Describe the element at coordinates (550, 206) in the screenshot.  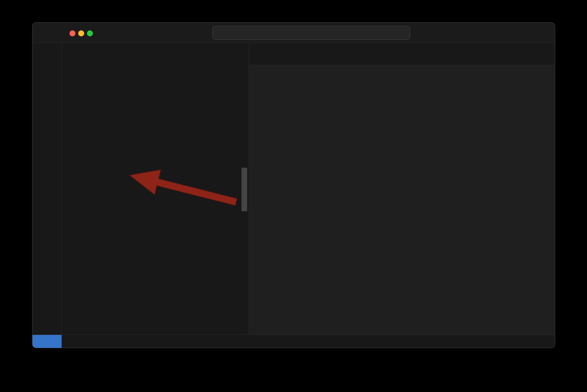
I see `overview-ruler` at that location.